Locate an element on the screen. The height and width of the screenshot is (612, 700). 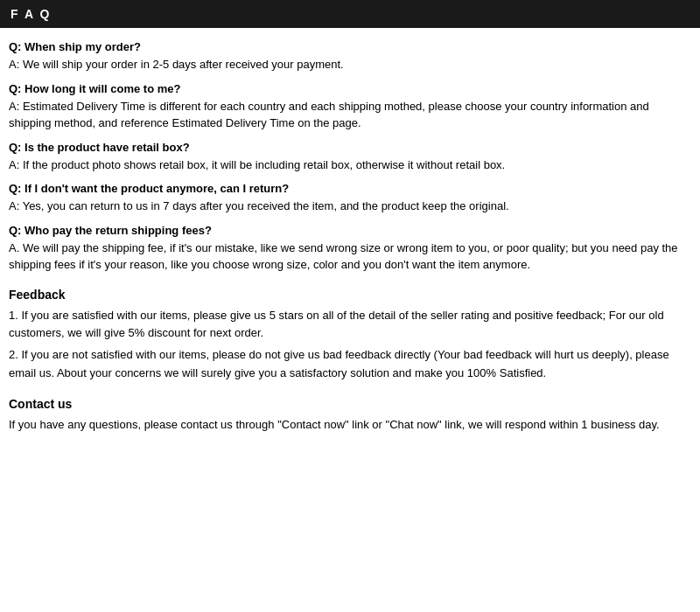
feedback-point-1: 1. If you are satisfied with our items, … is located at coordinates (350, 325).